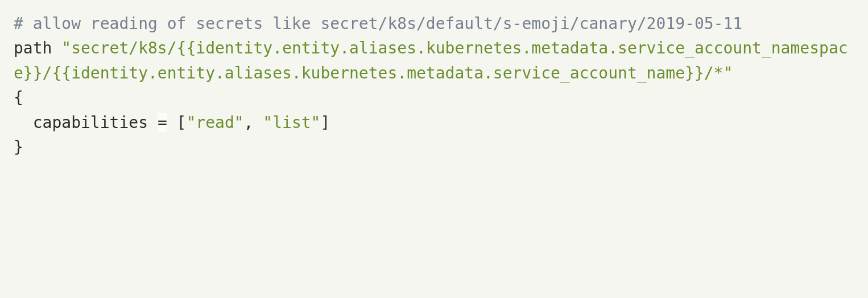 The width and height of the screenshot is (868, 298). Describe the element at coordinates (378, 24) in the screenshot. I see `code-comment: # allow reading of secrets like secret/k…` at that location.